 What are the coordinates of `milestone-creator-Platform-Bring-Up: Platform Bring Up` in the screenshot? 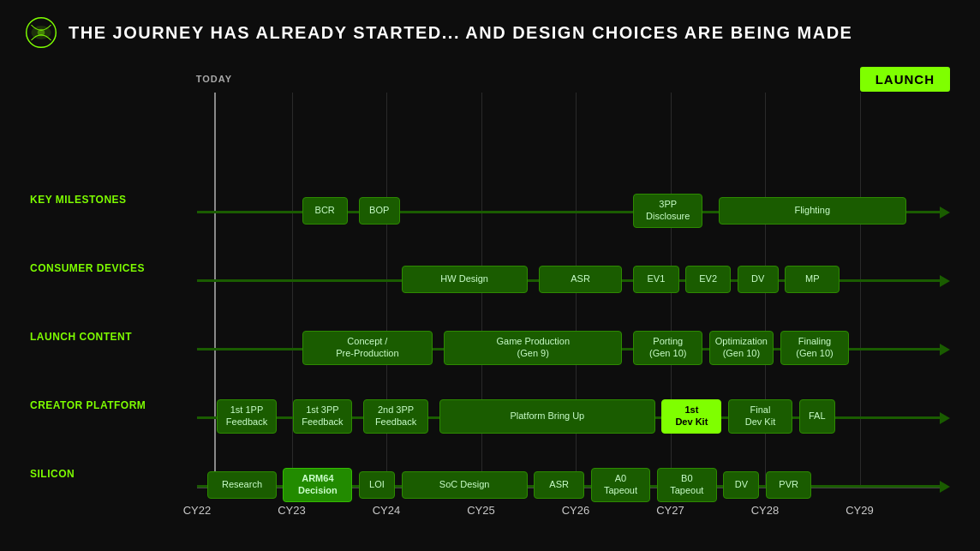 It's located at (547, 416).